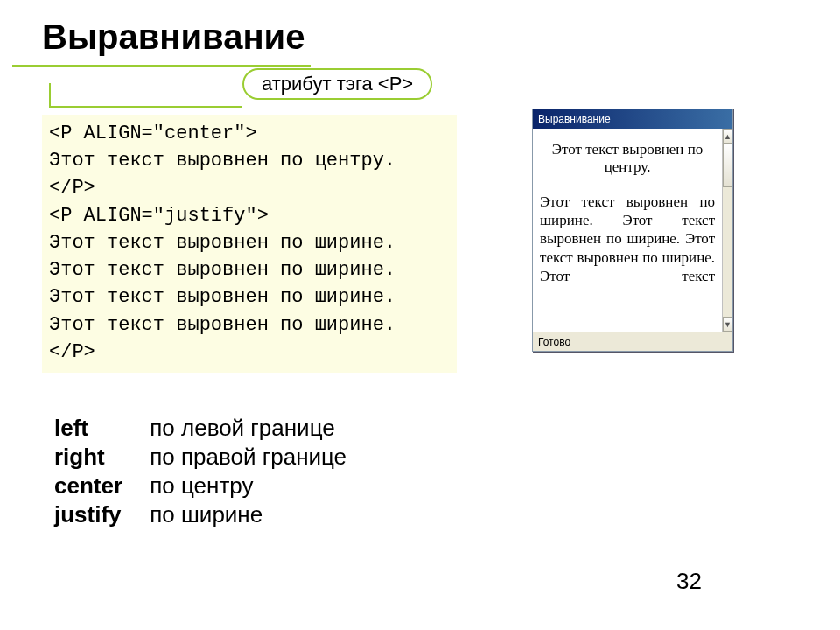 This screenshot has width=840, height=630. I want to click on term-left: left, so click(99, 429).